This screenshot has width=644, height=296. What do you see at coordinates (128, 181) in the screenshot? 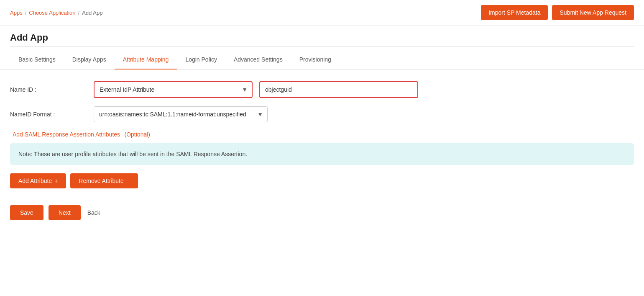
I see `remove-icon: −` at bounding box center [128, 181].